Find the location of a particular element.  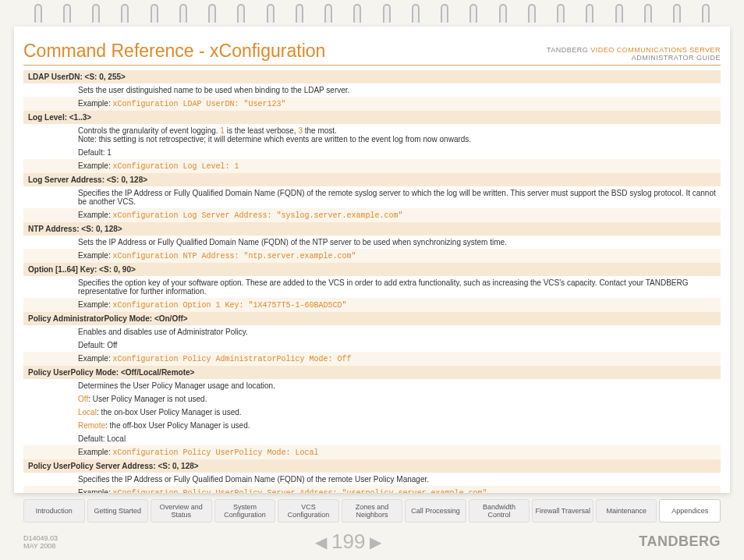

command-desc: Enables and disables use of Administrato… is located at coordinates (372, 332).